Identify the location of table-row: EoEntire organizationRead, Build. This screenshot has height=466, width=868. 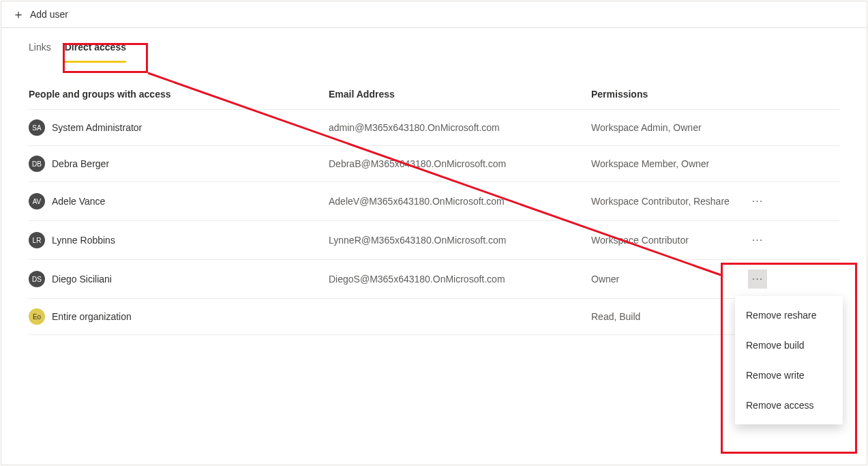
(434, 317).